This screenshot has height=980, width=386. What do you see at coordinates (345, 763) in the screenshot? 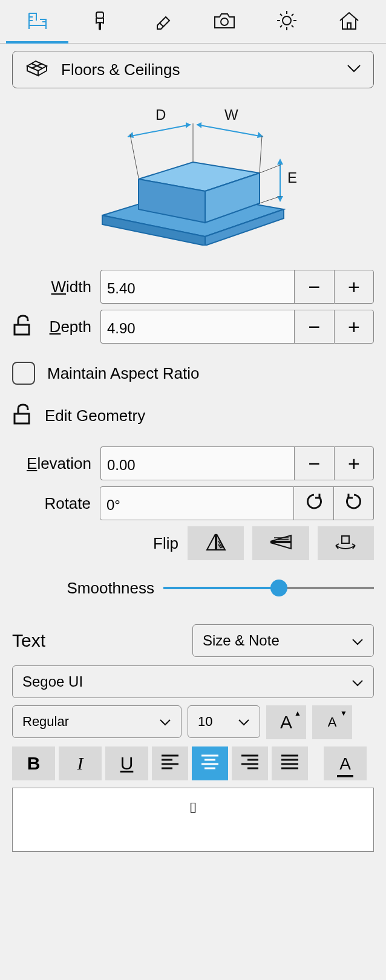
I see `font-color-button: A` at bounding box center [345, 763].